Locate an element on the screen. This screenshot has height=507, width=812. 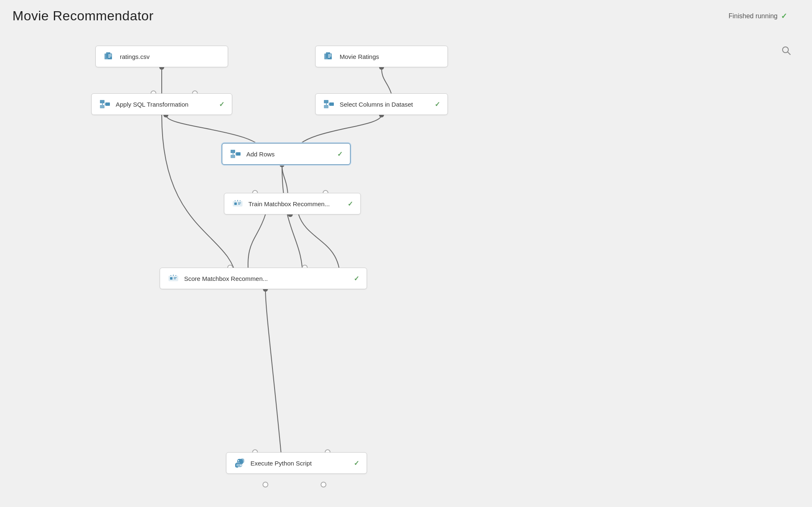
node-movie-ratings-label: Movie Ratings is located at coordinates (359, 56).